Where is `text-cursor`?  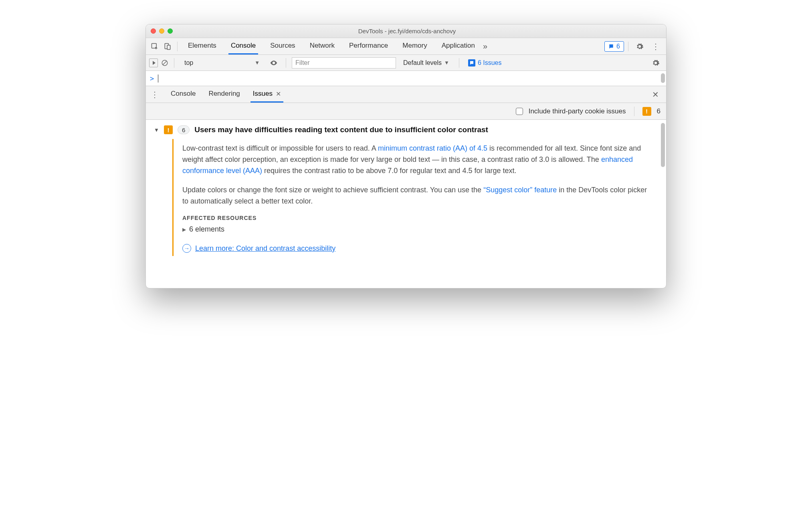 text-cursor is located at coordinates (158, 79).